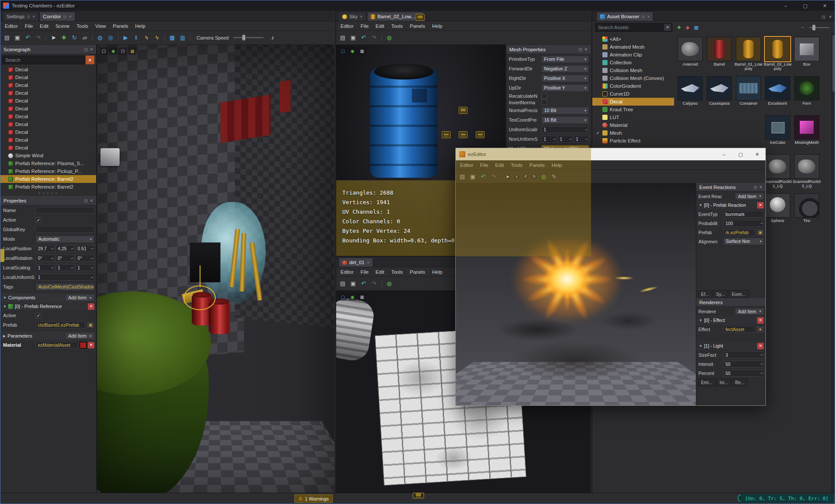  Describe the element at coordinates (633, 78) in the screenshot. I see `asset-type-item: Collision Mesh (Convex)` at that location.